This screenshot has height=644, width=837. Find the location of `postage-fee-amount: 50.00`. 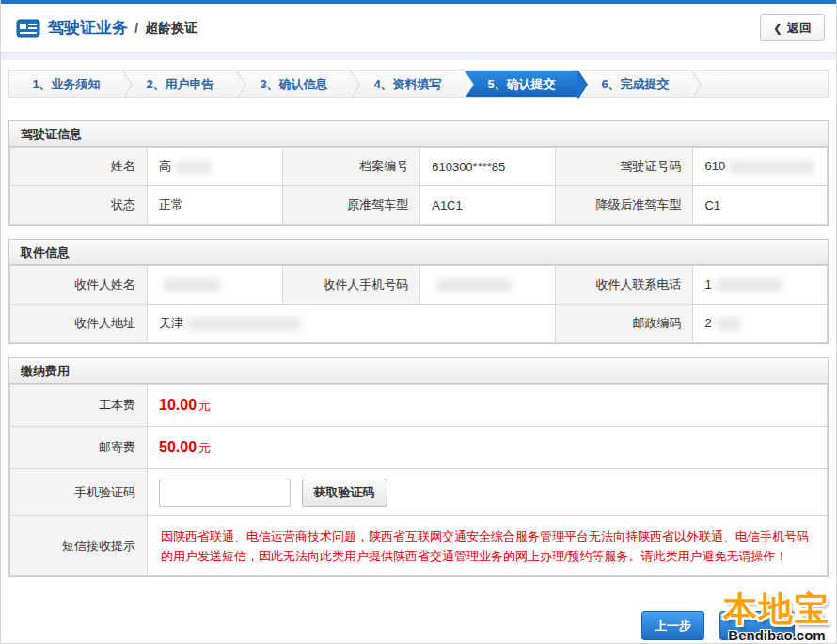

postage-fee-amount: 50.00 is located at coordinates (178, 448).